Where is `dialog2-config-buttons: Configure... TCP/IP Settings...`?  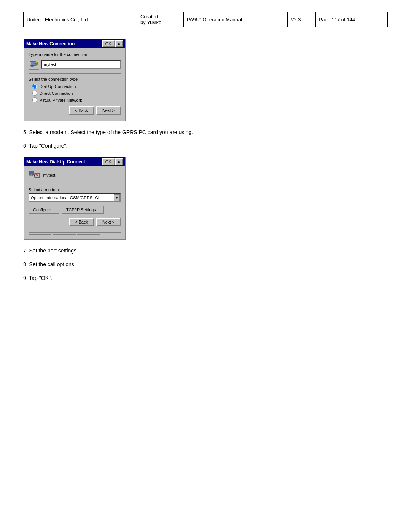
dialog2-config-buttons: Configure... TCP/IP Settings... is located at coordinates (75, 210).